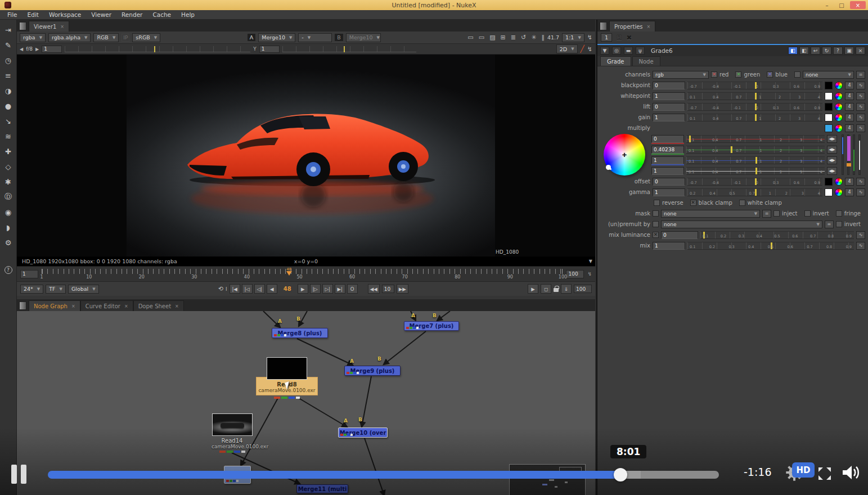  Describe the element at coordinates (272, 289) in the screenshot. I see `play-backward-button: ◀` at that location.